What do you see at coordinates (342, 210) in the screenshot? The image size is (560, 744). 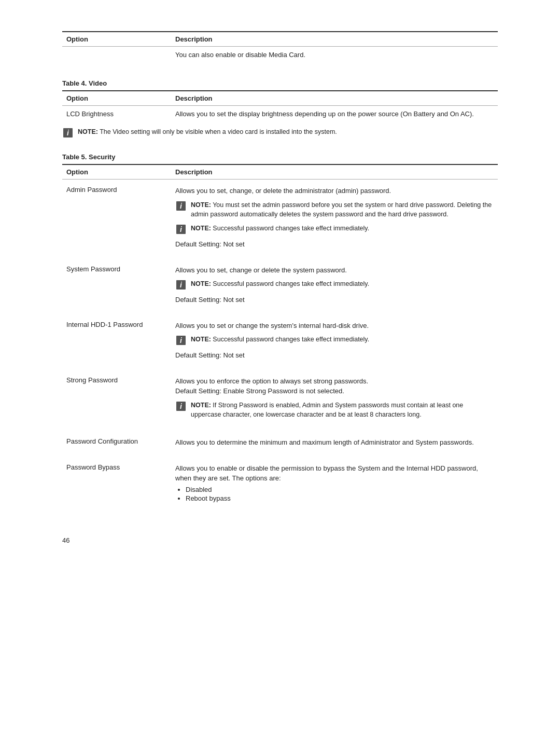 I see `admin-note1-text: NOTE: You must set the admin password be…` at bounding box center [342, 210].